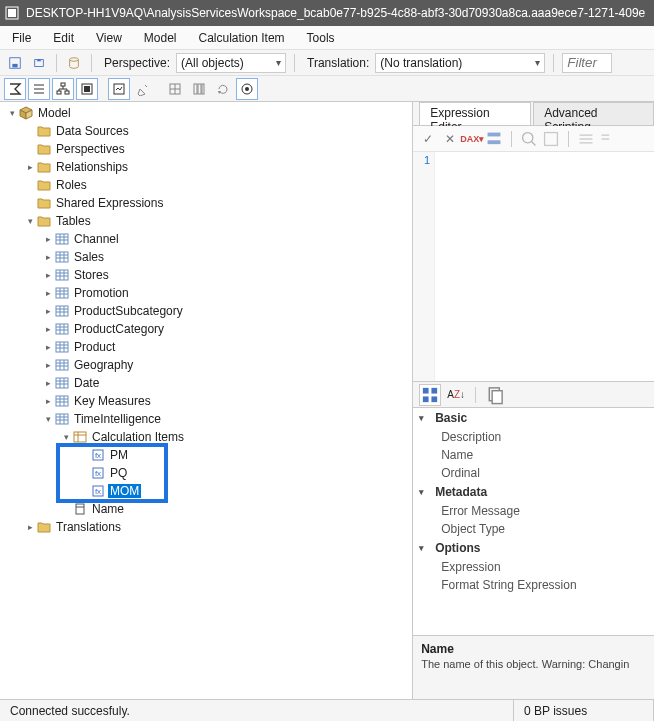  Describe the element at coordinates (62, 239) in the screenshot. I see `table-icon` at that location.